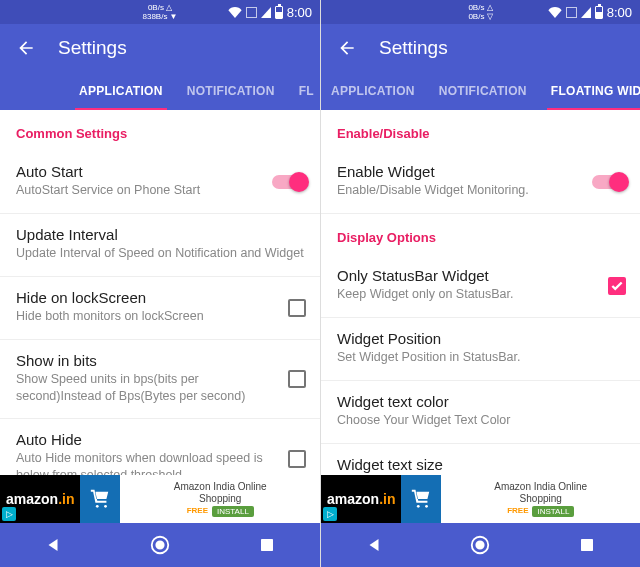 Image resolution: width=640 pixels, height=567 pixels. I want to click on tab-floating: FLOATING WIDGET, so click(590, 91).